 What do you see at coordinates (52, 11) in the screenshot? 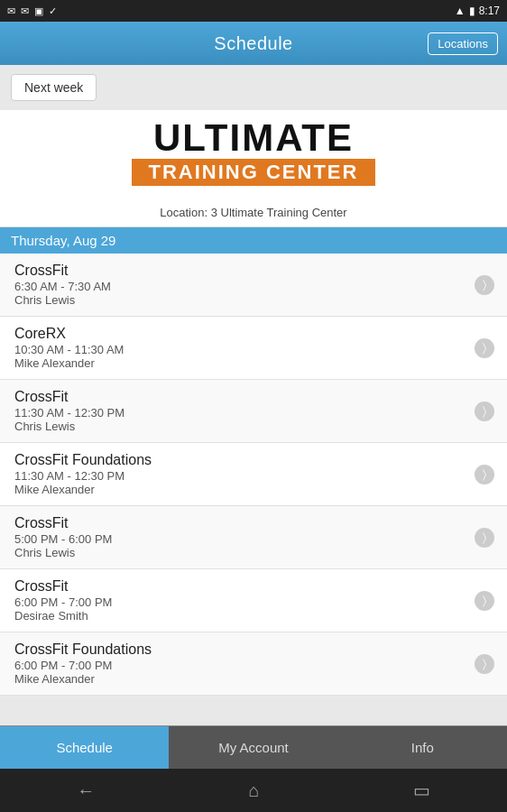
I see `check-icon: ✓` at bounding box center [52, 11].